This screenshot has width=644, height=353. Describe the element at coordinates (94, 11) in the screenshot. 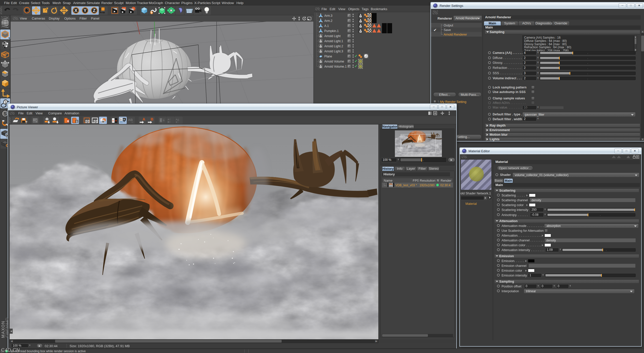

I see `svg-text: Z` at that location.